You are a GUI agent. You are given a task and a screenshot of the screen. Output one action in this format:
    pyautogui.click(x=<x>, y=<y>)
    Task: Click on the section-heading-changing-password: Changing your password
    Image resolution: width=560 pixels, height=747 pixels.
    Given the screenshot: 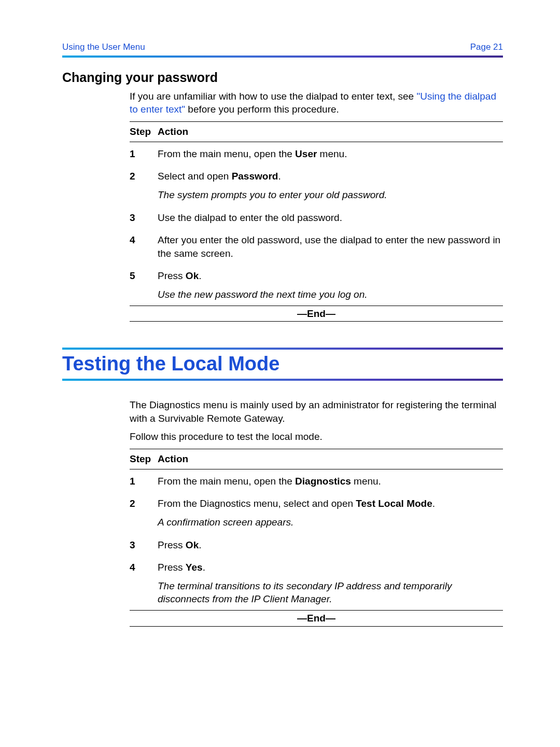 What is the action you would take?
    pyautogui.click(x=283, y=78)
    